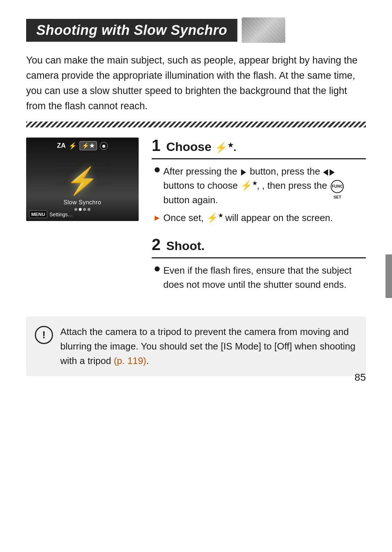 This screenshot has height=552, width=392. Describe the element at coordinates (248, 218) in the screenshot. I see `step-1-bullet-2-text: Once set, ⚡★ will appear on the screen.` at that location.